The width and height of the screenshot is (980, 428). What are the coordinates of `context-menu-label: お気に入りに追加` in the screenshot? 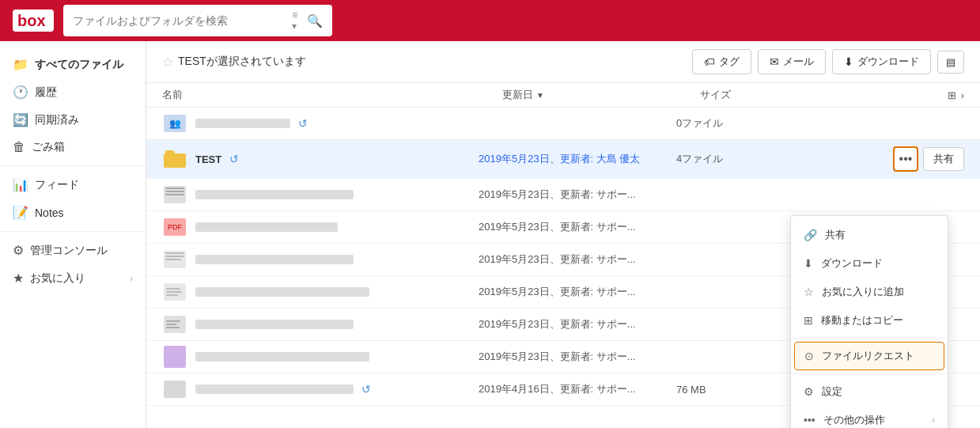 It's located at (863, 292).